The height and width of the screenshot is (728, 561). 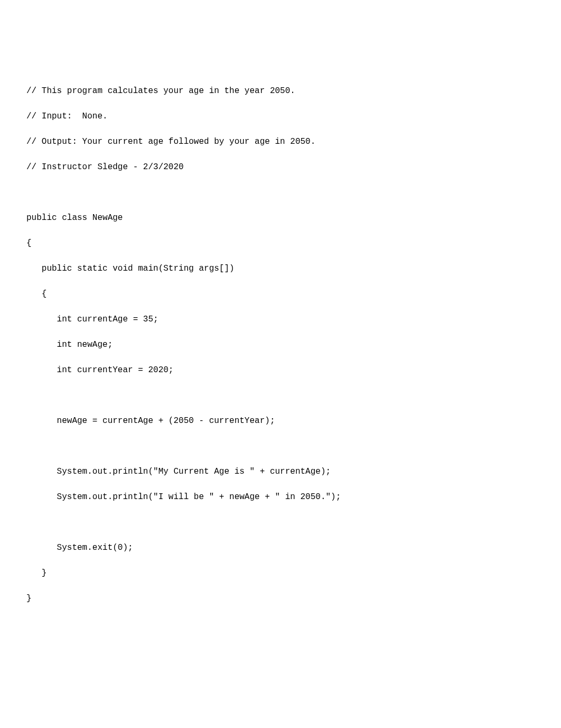 What do you see at coordinates (280, 345) in the screenshot?
I see `code-line: int newAge;` at bounding box center [280, 345].